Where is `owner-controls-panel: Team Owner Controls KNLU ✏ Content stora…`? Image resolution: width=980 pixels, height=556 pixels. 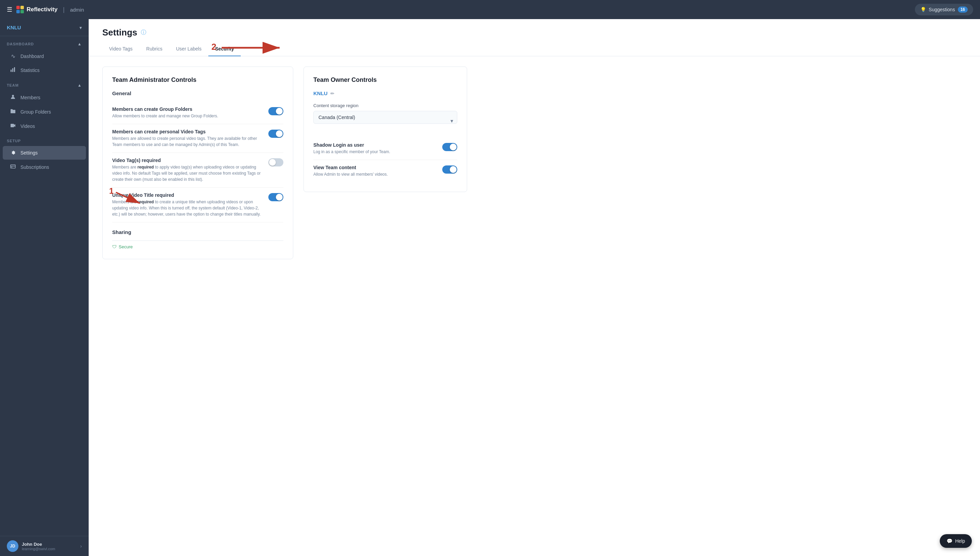 owner-controls-panel: Team Owner Controls KNLU ✏ Content stora… is located at coordinates (385, 163).